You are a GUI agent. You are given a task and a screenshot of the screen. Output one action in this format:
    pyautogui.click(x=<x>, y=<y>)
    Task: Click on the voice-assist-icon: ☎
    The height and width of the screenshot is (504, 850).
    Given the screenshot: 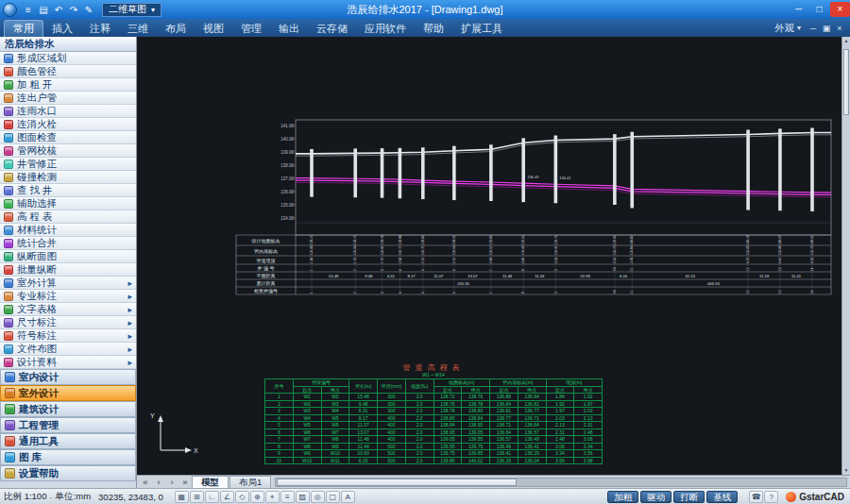 What is the action you would take?
    pyautogui.click(x=756, y=496)
    